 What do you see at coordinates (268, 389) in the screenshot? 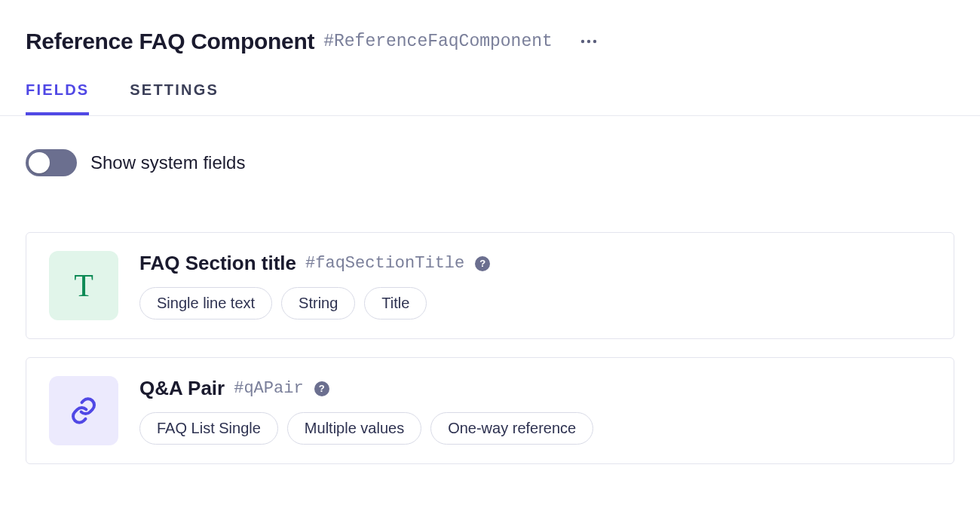
I see `field-id: #qAPair` at bounding box center [268, 389].